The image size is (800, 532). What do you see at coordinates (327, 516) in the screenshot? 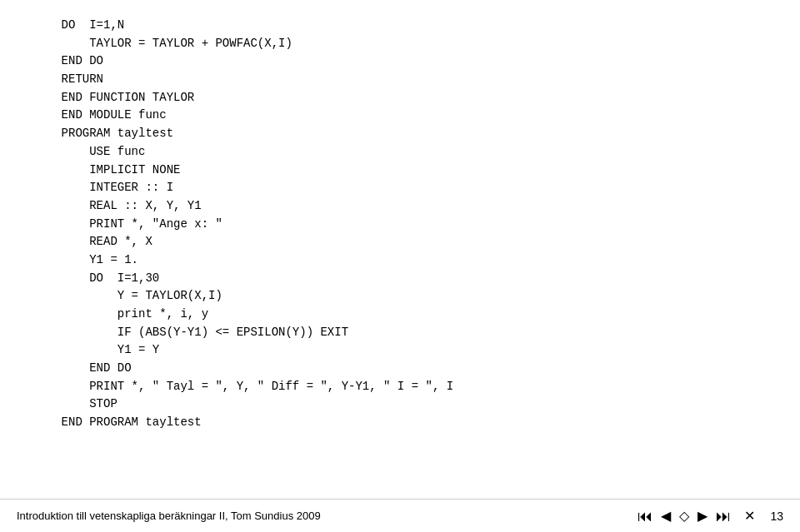
I see `footer-text: Introduktion till vetenskapliga beräknin…` at bounding box center [327, 516].